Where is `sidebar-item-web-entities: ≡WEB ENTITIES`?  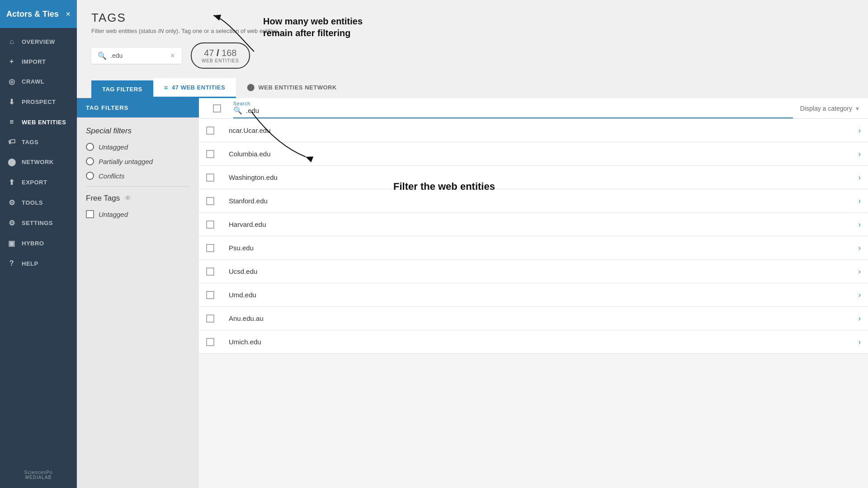 sidebar-item-web-entities: ≡WEB ENTITIES is located at coordinates (38, 122).